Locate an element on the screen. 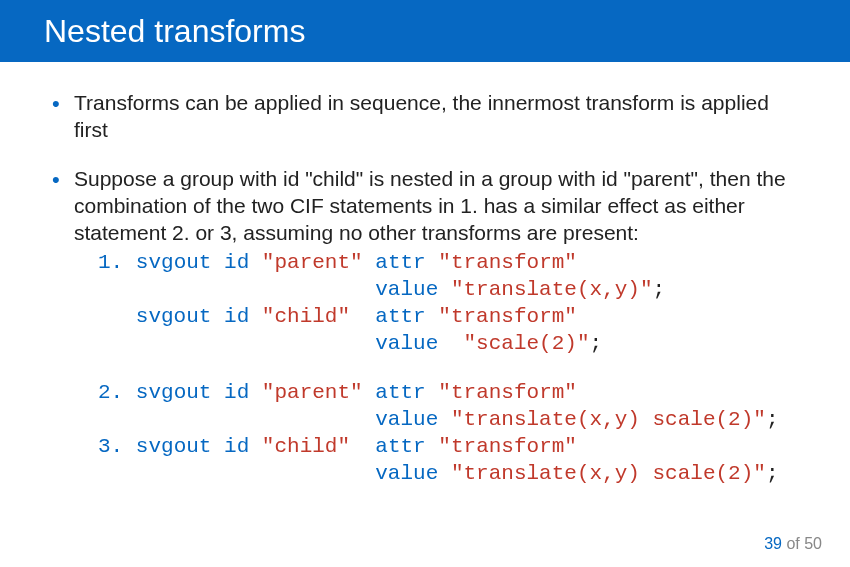 The image size is (850, 567). slide-title: Nested transforms is located at coordinates (174, 32).